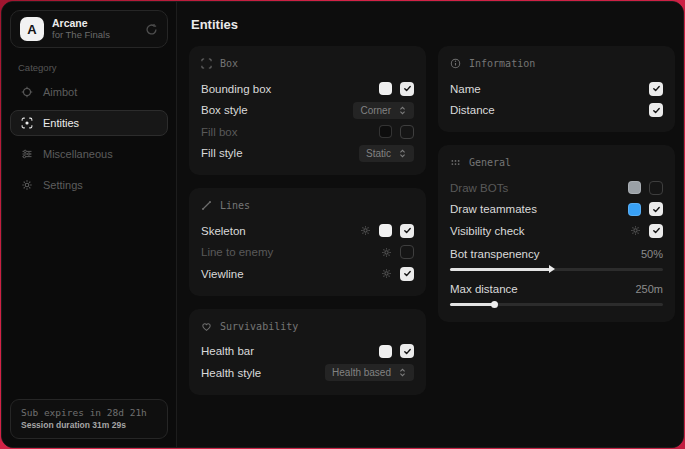 The width and height of the screenshot is (685, 449). Describe the element at coordinates (556, 234) in the screenshot. I see `general-group-card: General Draw BOTs Draw teammates` at that location.